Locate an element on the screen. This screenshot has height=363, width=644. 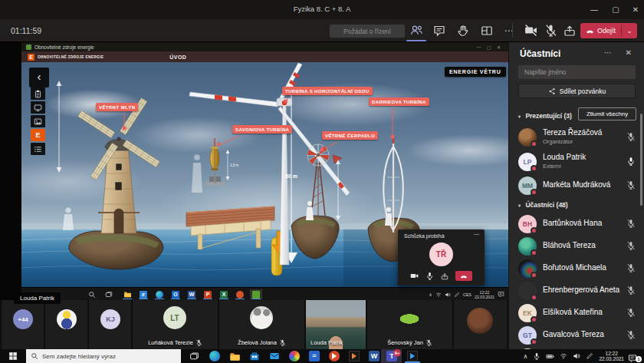
video-tile-senovsky: Šenovský Jan is located at coordinates (409, 325).